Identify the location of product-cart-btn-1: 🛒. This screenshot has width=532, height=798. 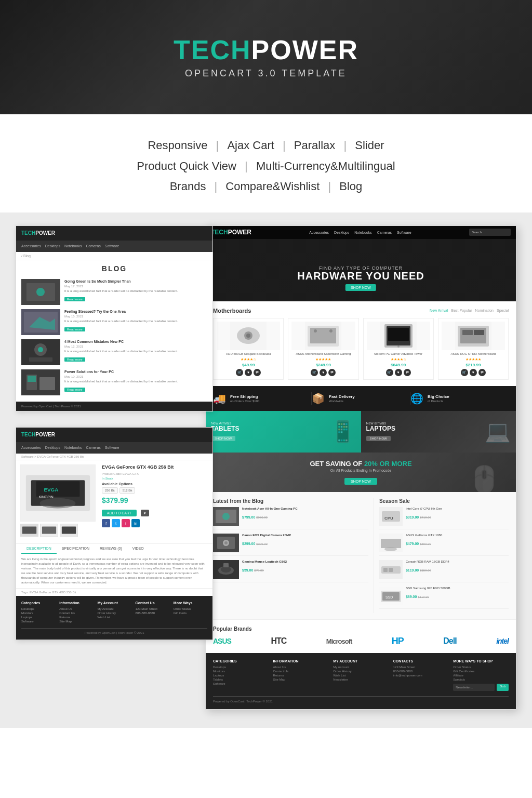
(240, 373).